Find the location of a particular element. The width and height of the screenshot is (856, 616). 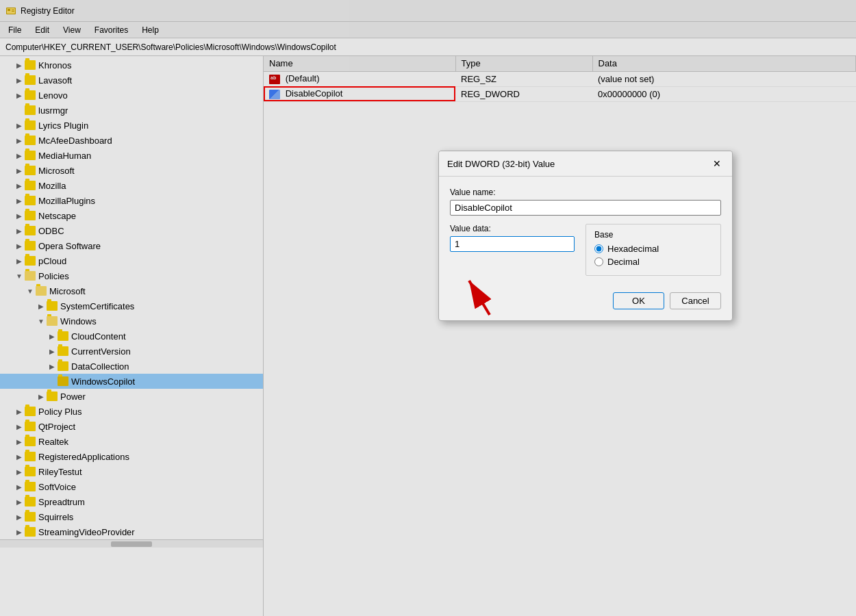

tree-item-datacollection: ▶ DataCollection is located at coordinates (131, 366).